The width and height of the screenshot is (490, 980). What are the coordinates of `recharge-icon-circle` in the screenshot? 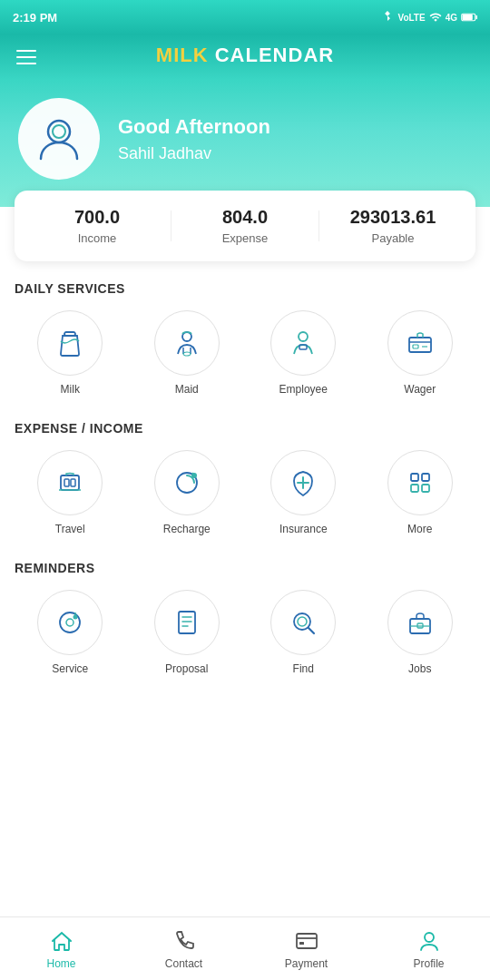 It's located at (187, 483).